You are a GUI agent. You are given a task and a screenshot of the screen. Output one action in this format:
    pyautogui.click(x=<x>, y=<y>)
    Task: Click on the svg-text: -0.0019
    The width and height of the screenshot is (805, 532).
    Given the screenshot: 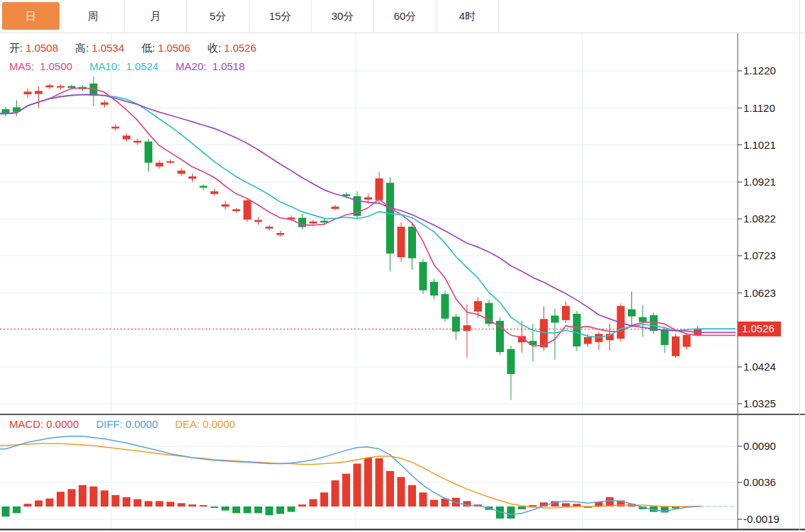 What is the action you would take?
    pyautogui.click(x=761, y=519)
    